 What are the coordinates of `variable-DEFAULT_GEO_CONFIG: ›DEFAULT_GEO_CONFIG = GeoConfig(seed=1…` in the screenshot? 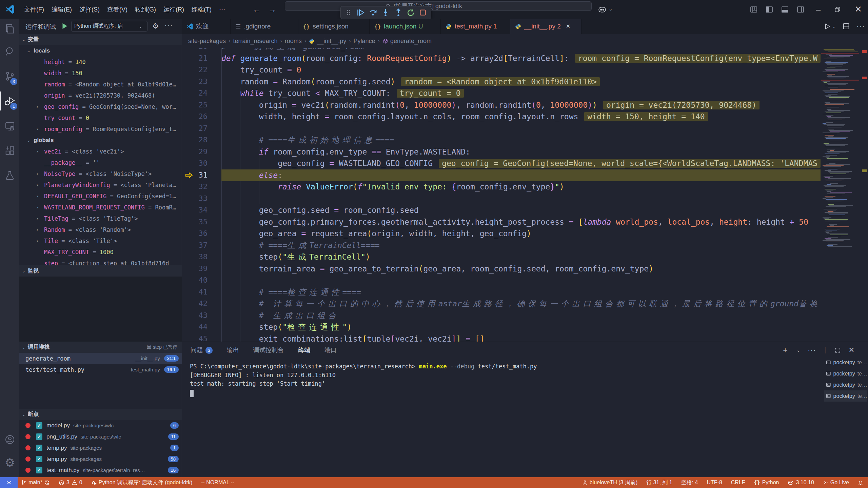 It's located at (100, 196).